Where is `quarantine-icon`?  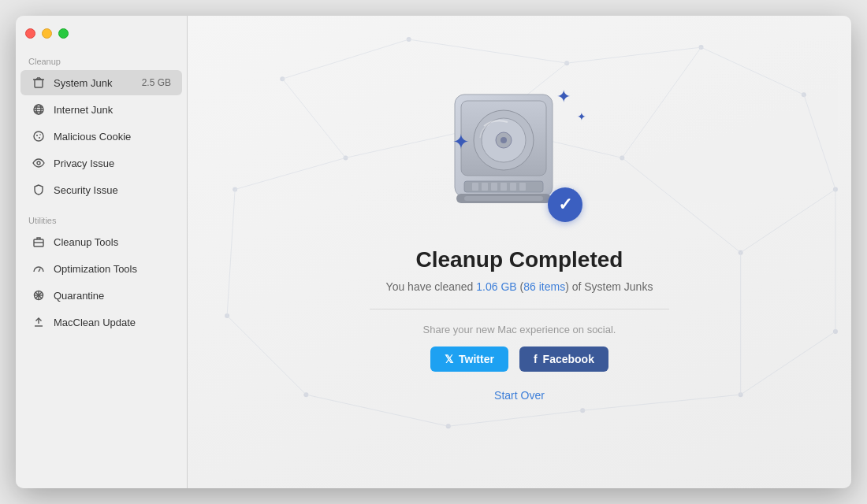
quarantine-icon is located at coordinates (39, 295).